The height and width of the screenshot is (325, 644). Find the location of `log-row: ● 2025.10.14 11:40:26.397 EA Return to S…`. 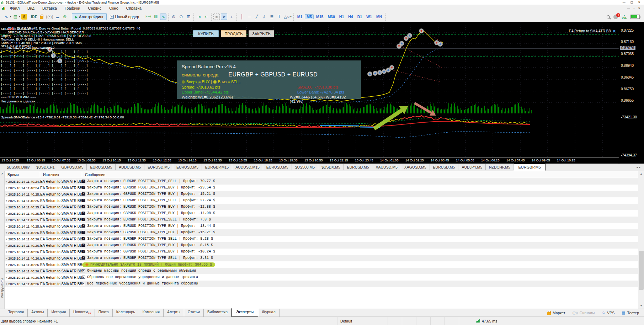

log-row: ● 2025.10.14 11:40:26.397 EA Return to S… is located at coordinates (321, 245).